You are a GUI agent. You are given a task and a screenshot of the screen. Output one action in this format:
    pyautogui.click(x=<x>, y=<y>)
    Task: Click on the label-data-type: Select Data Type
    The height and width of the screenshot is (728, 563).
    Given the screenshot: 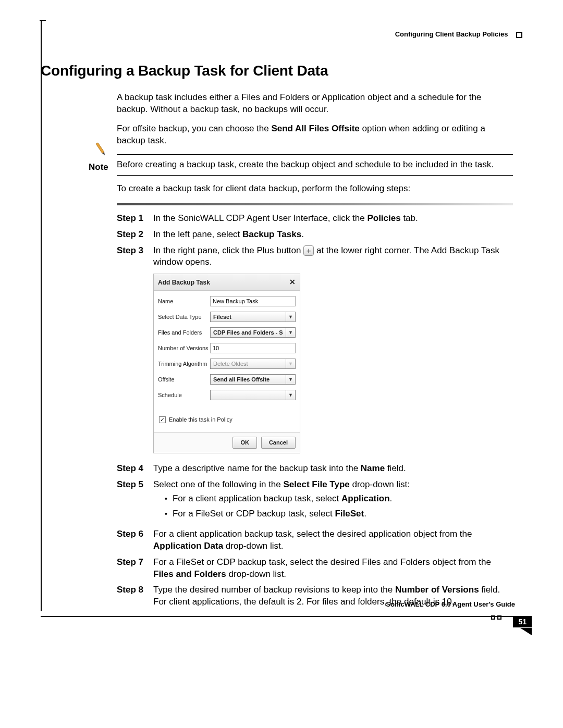 What is the action you would take?
    pyautogui.click(x=184, y=317)
    